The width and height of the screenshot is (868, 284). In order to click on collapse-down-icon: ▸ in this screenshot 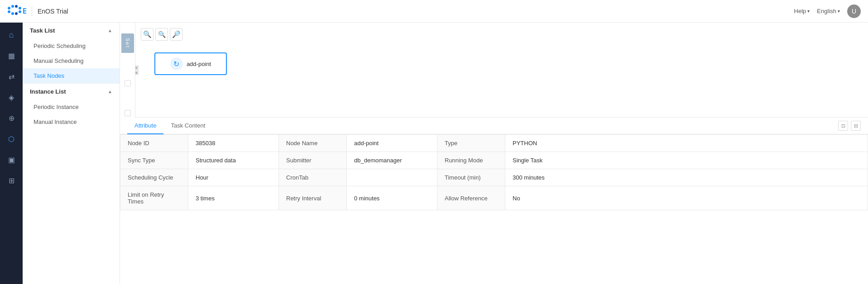, I will do `click(137, 73)`.